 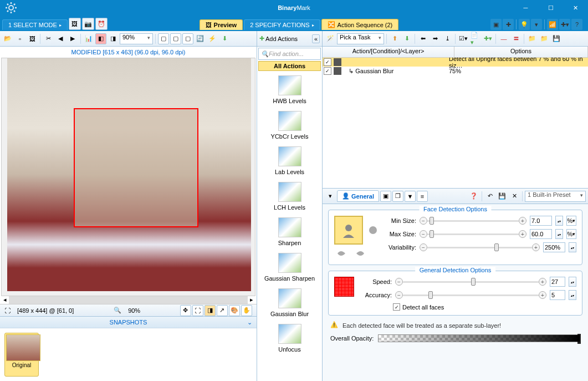 I want to click on zoom-select: 90%, so click(x=136, y=39).